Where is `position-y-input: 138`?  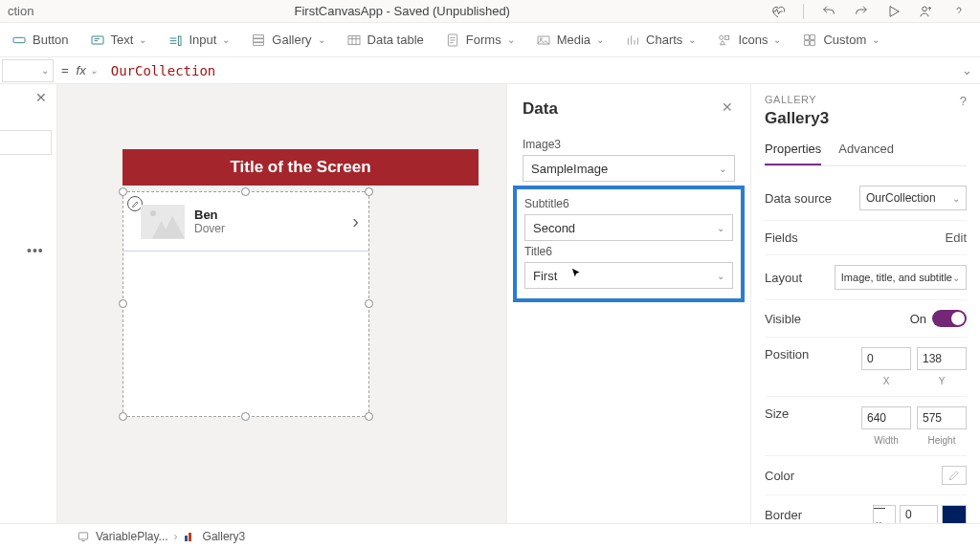 position-y-input: 138 is located at coordinates (942, 359).